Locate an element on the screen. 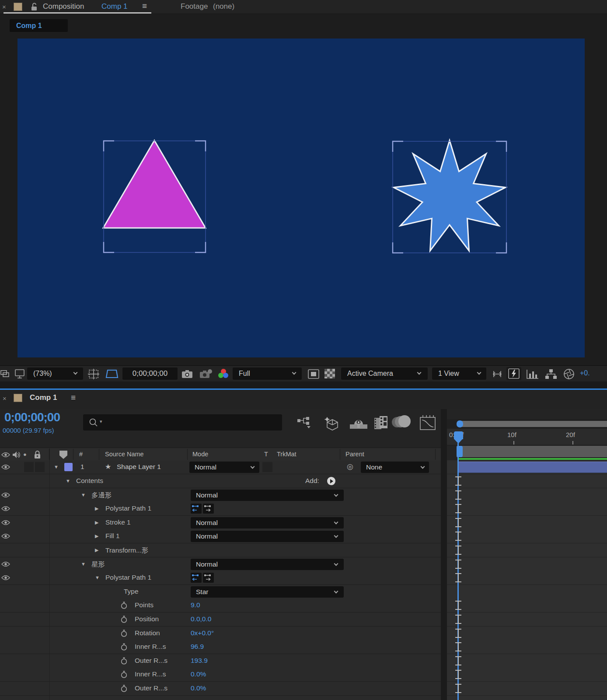  video-eye-icon is located at coordinates (6, 455).